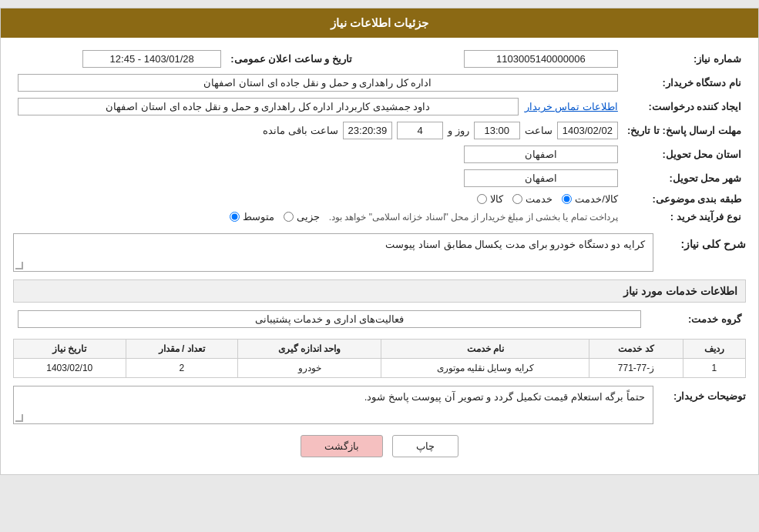 This screenshot has height=532, width=759. I want to click on noee-farayand-row: پرداخت تمام یا بخشی از مبلغ خریدار از مح…, so click(317, 217).